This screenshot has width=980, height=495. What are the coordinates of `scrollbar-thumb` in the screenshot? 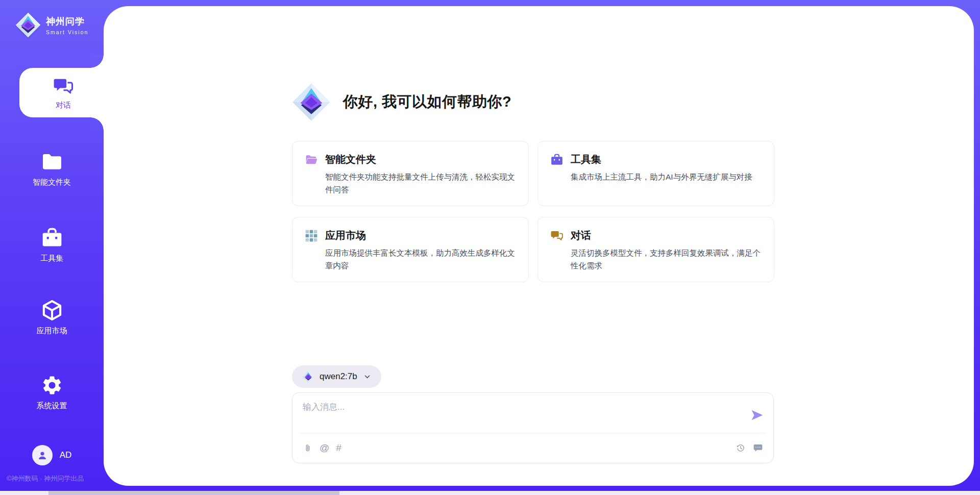 It's located at (194, 493).